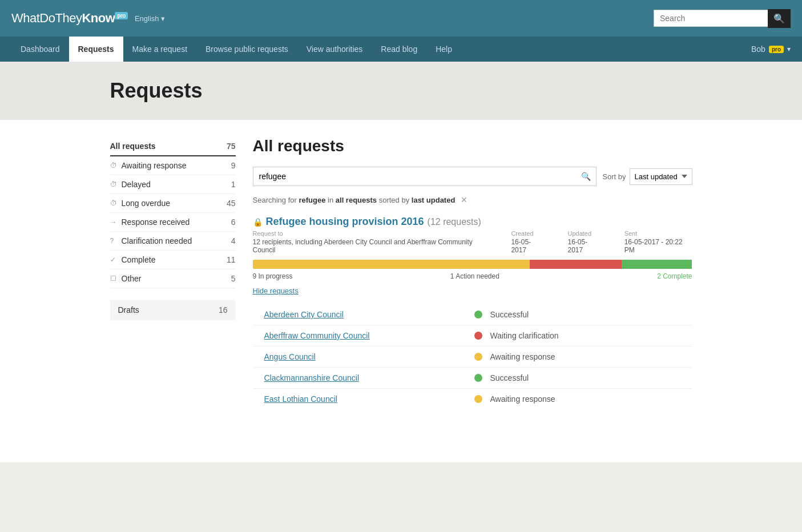 The image size is (802, 532). I want to click on status-dot-aberdeen, so click(478, 315).